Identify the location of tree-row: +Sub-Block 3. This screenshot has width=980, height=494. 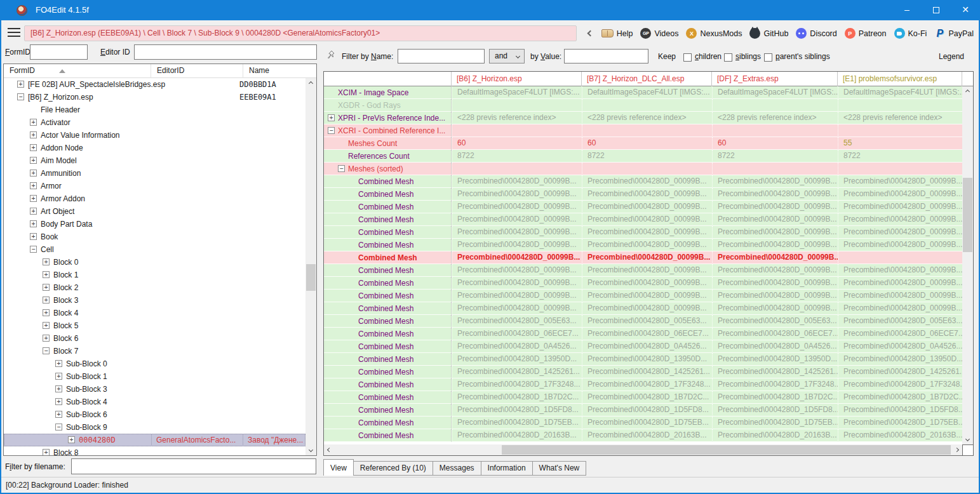
(155, 389).